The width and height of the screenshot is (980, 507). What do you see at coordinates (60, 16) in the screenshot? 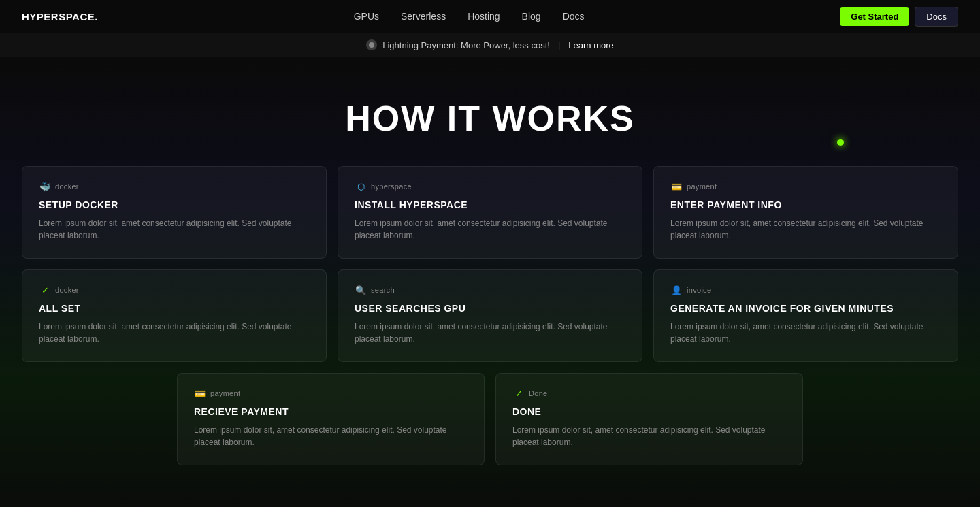
I see `logo: HYPERSPACE.` at bounding box center [60, 16].